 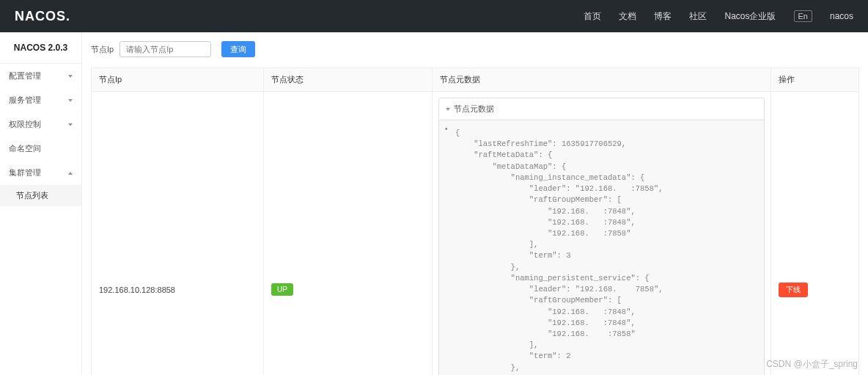 What do you see at coordinates (43, 16) in the screenshot?
I see `logo: NACOS.` at bounding box center [43, 16].